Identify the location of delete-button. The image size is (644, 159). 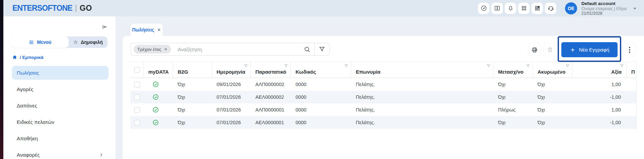
(550, 50).